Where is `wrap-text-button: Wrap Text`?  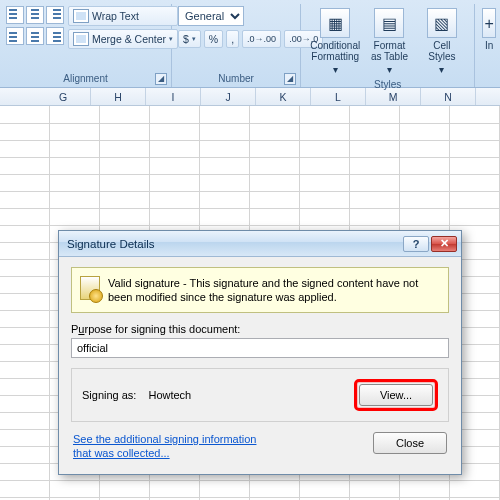 wrap-text-button: Wrap Text is located at coordinates (123, 16).